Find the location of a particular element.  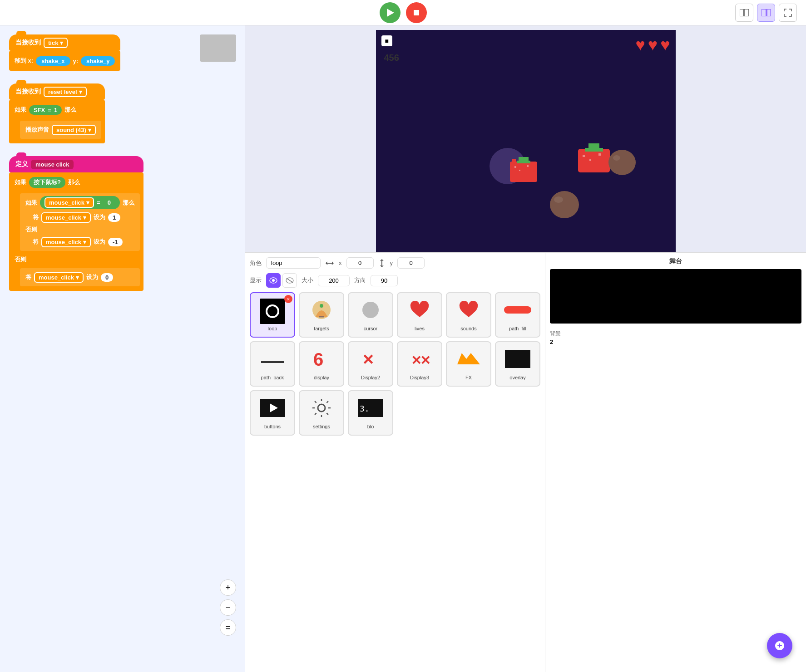

set3-var: mouse_click ▾ is located at coordinates (59, 278).